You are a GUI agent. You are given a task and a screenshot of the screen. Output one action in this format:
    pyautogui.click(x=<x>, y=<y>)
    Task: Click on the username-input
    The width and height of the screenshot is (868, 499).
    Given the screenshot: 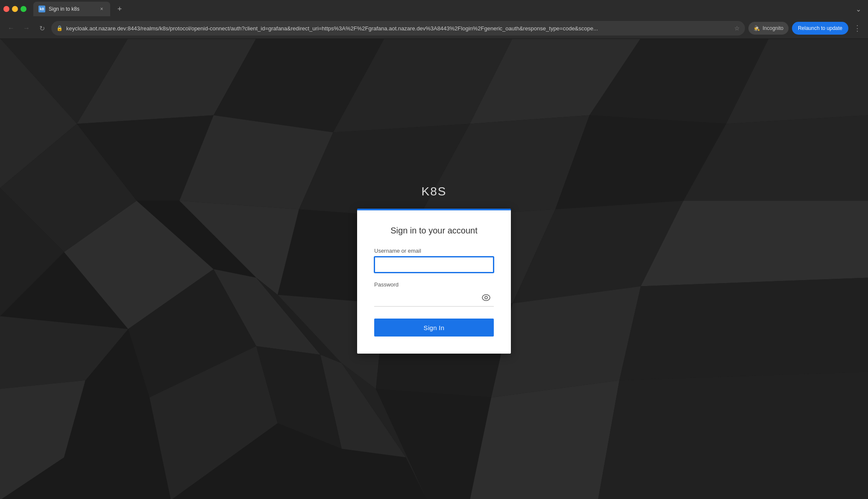 What is the action you would take?
    pyautogui.click(x=434, y=265)
    